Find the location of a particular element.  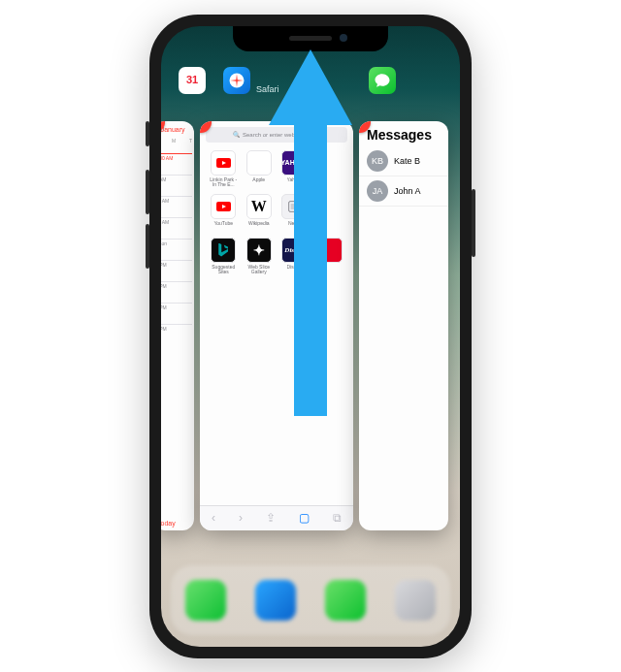

calendar-hour-row: Noon is located at coordinates (177, 249).